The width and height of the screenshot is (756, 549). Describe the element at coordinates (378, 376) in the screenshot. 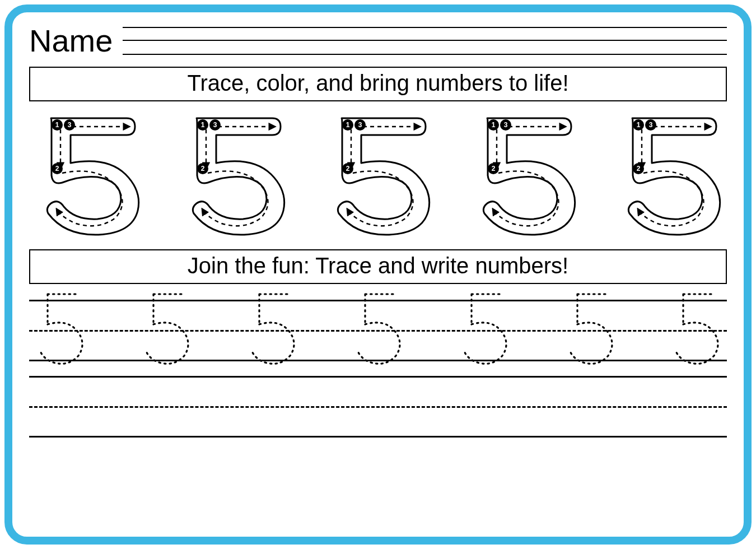

I see `guide-line-top` at that location.